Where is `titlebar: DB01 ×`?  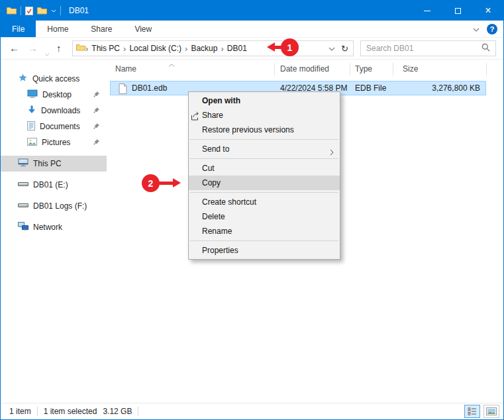 titlebar: DB01 × is located at coordinates (252, 11).